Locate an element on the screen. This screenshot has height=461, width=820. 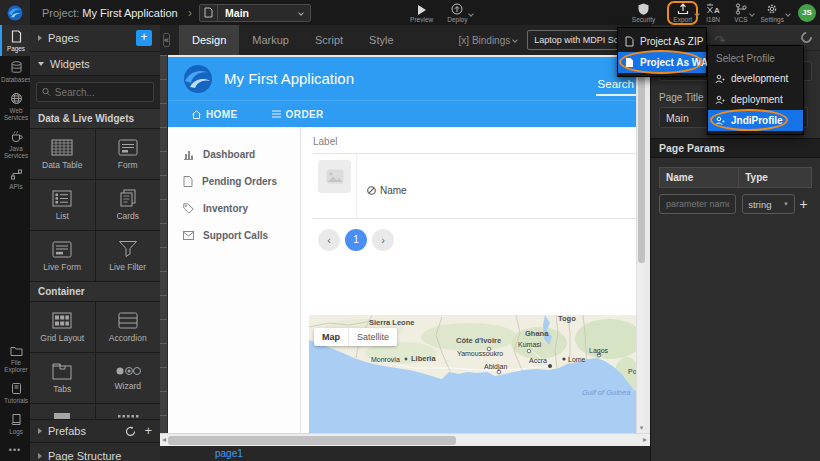
nav-item-home: HOME is located at coordinates (215, 114).